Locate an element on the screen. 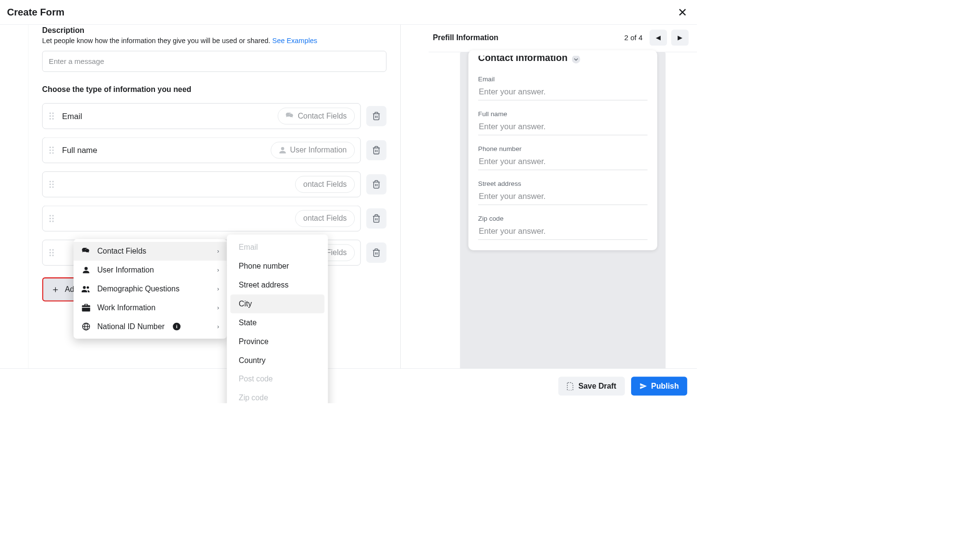  preview-prev-button: ◀ is located at coordinates (658, 38).